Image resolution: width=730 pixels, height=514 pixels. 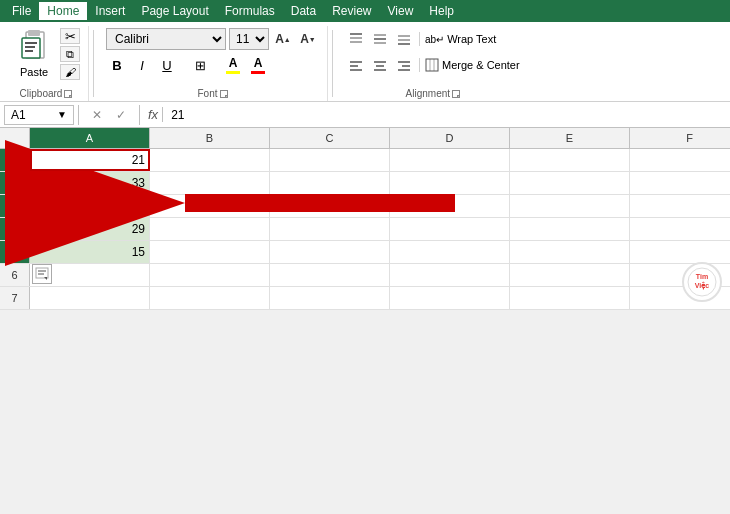 What do you see at coordinates (308, 39) in the screenshot?
I see `decrease-font-button: A▼` at bounding box center [308, 39].